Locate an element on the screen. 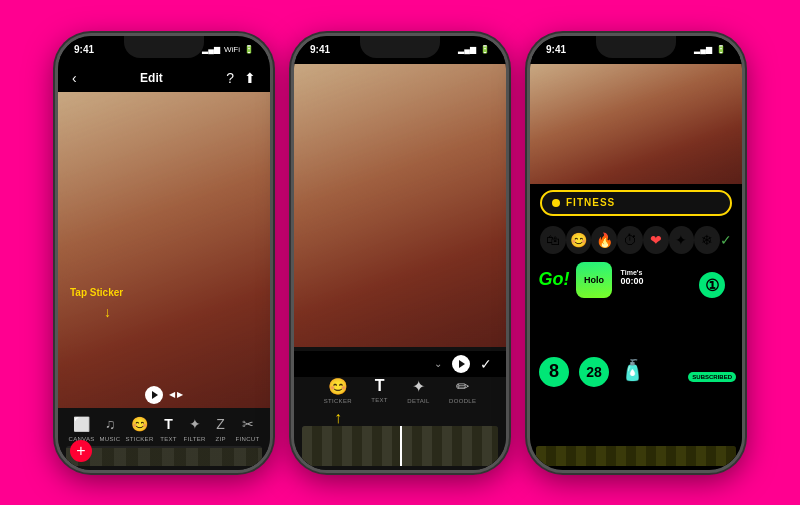  sticker-icon: 😊 is located at coordinates (139, 424).